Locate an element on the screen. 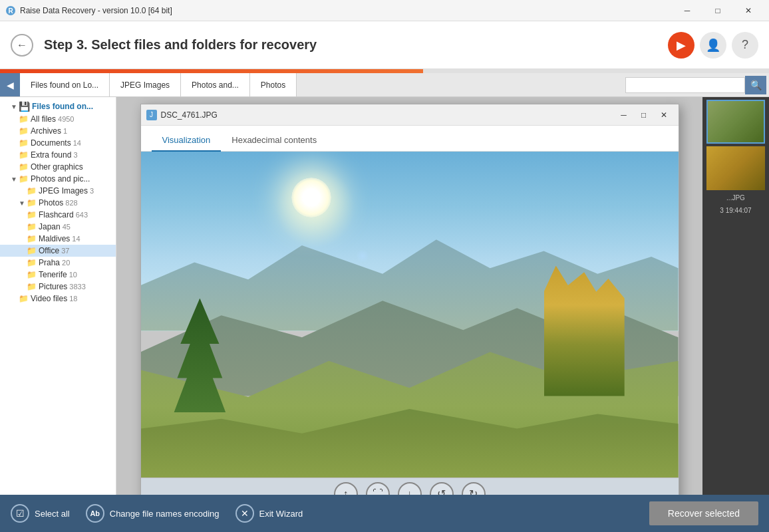  tree-item-documents: 📁 Documents 14 is located at coordinates (58, 143).